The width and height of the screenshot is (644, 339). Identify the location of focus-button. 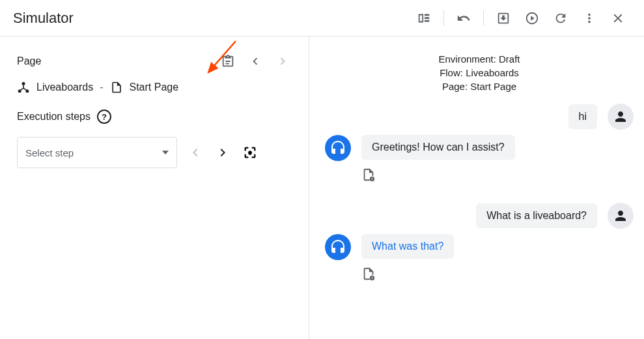
(250, 153).